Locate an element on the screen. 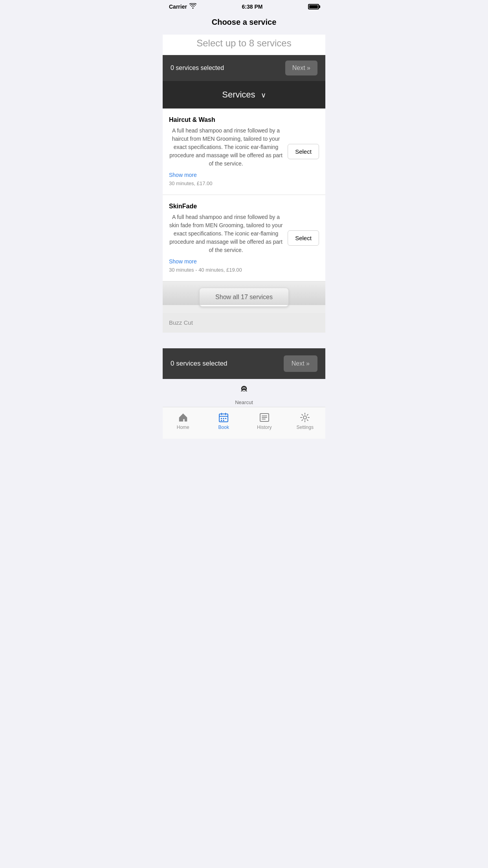 This screenshot has width=488, height=868. services-chevron-icon: ∨ is located at coordinates (263, 95).